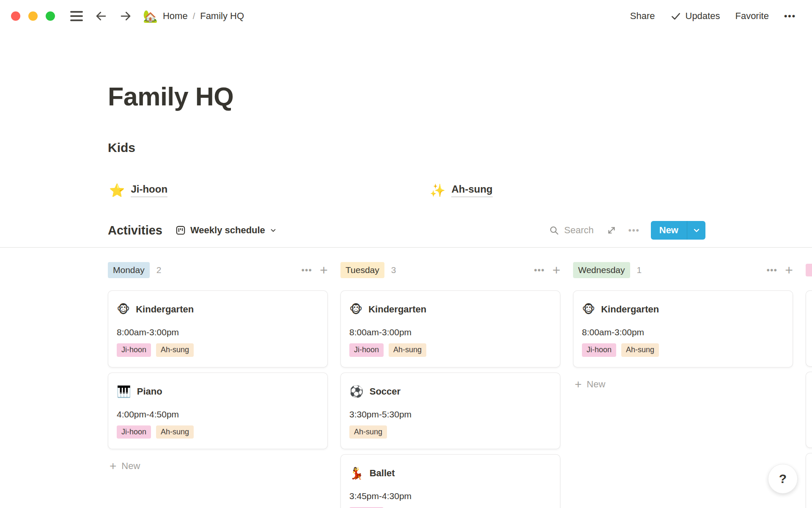 The image size is (812, 508). I want to click on column-name-pill: Tuesday, so click(362, 270).